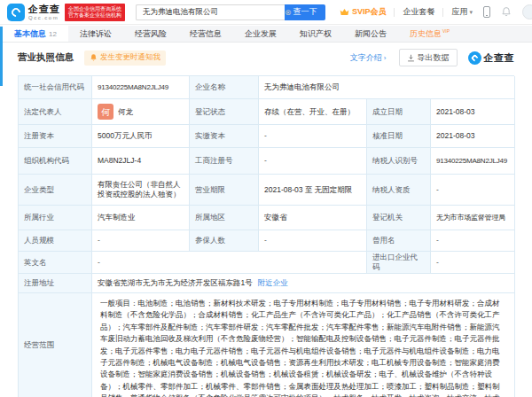 This screenshot has height=397, width=532. Describe the element at coordinates (399, 190) in the screenshot. I see `taxpayer-quality-label: 纳税人资质` at that location.